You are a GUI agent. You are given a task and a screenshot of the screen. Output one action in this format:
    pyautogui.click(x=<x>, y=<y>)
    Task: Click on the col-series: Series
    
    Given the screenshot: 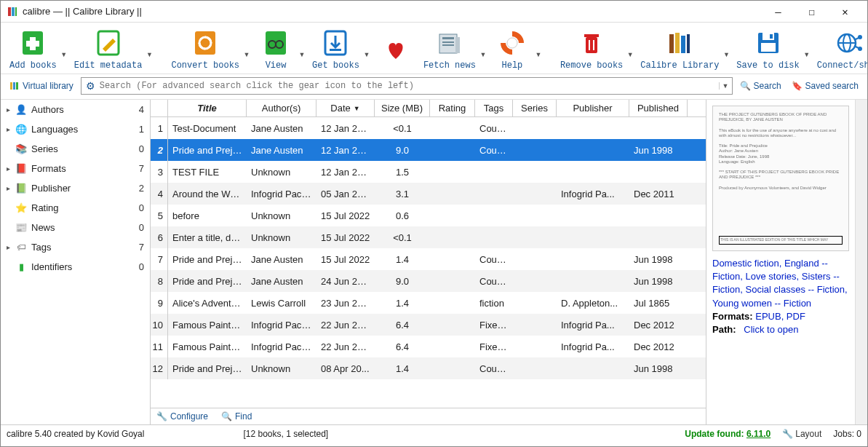 What is the action you would take?
    pyautogui.click(x=535, y=108)
    